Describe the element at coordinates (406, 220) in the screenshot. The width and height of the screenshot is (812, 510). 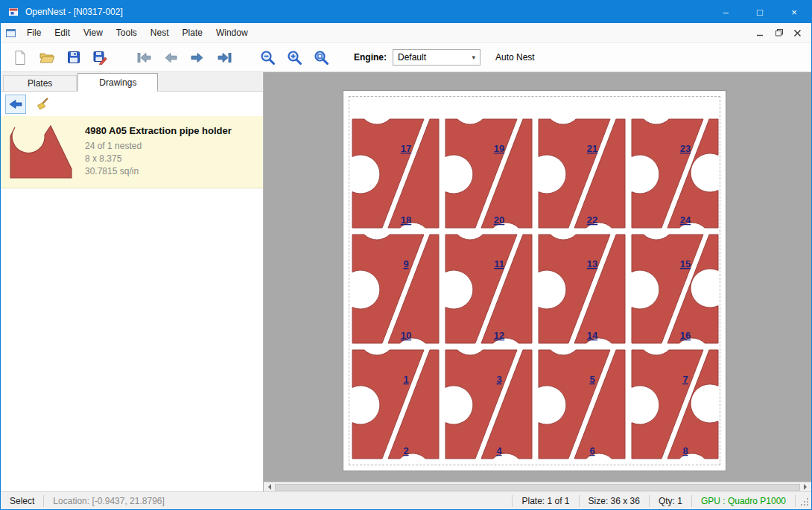
I see `part-number-18: 18` at that location.